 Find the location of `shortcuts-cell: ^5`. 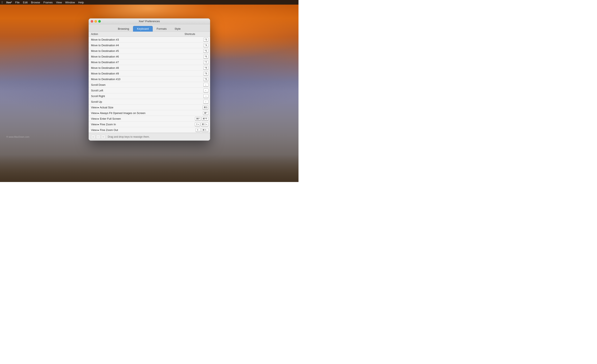

shortcuts-cell: ^5 is located at coordinates (196, 51).